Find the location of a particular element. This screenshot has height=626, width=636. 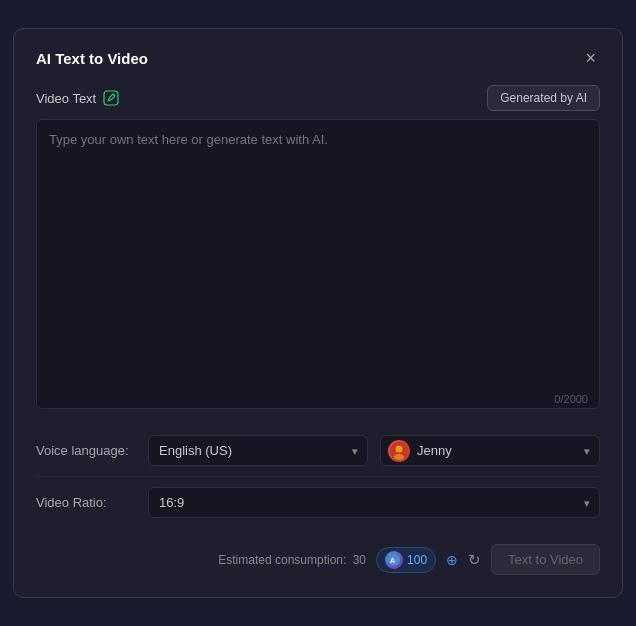

voice-name-select: Jenny Aria Guy Emma is located at coordinates (490, 450).